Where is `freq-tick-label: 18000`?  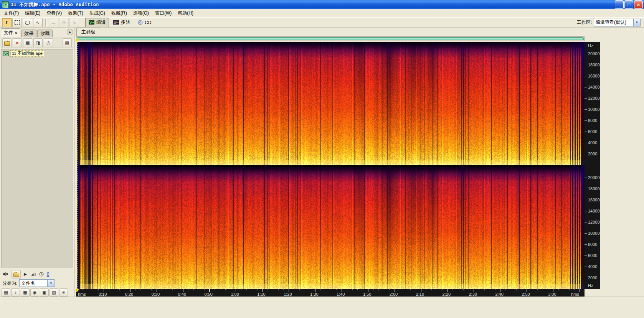
freq-tick-label: 18000 is located at coordinates (594, 189).